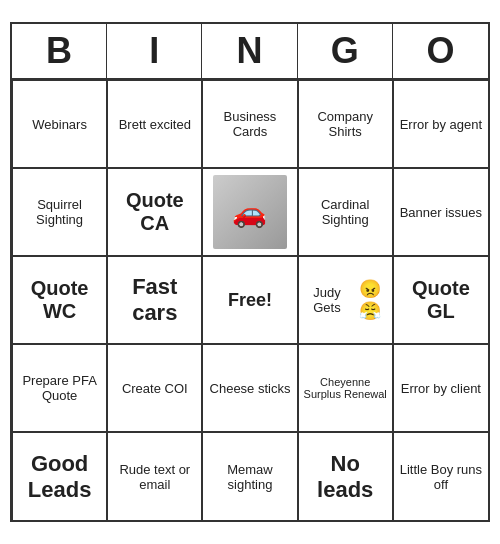 Image resolution: width=500 pixels, height=544 pixels. What do you see at coordinates (250, 388) in the screenshot?
I see `bingo-cell-r4c3: Cheese sticks` at bounding box center [250, 388].